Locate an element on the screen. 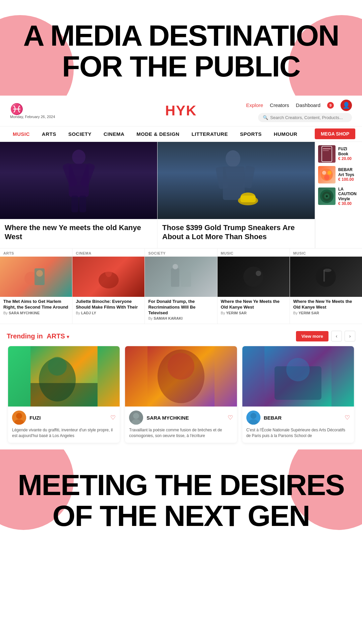 The image size is (362, 644). sara-card-image is located at coordinates (181, 376).